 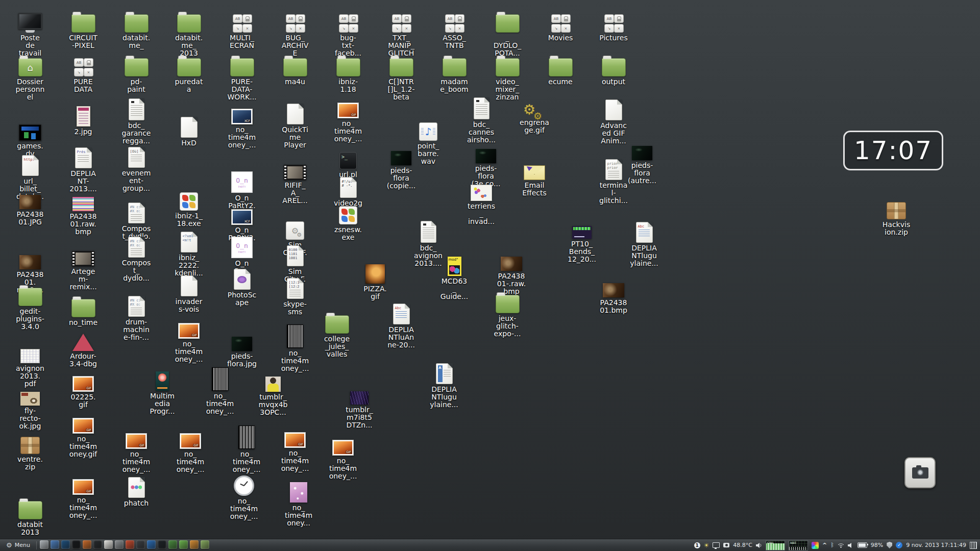 What do you see at coordinates (359, 404) in the screenshot?
I see `desktop-icon-tumblr: tumblr_ m7i8t5 DTZn...` at bounding box center [359, 404].